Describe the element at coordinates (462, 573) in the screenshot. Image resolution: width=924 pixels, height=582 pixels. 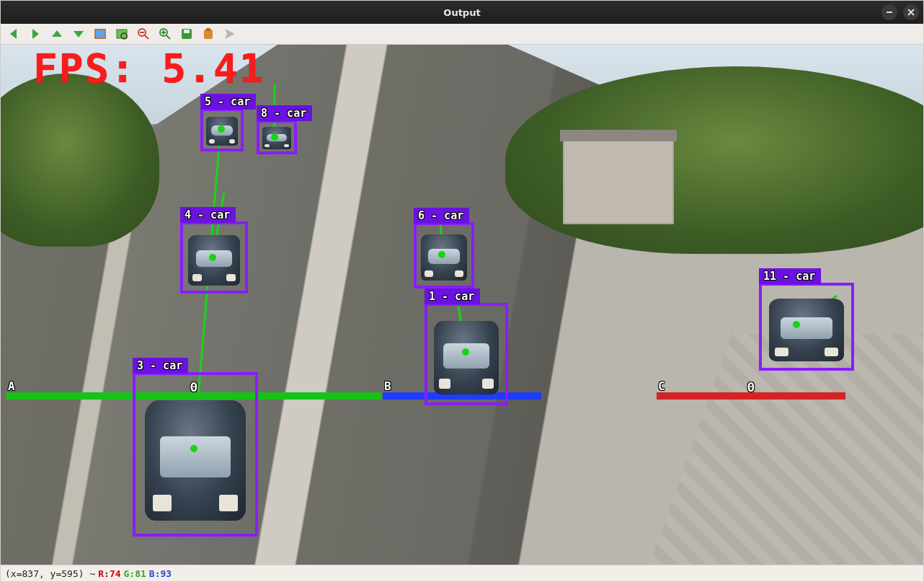
I see `statusbar: (x=603, y=429) ~ R:74 G:81 B:93` at that location.